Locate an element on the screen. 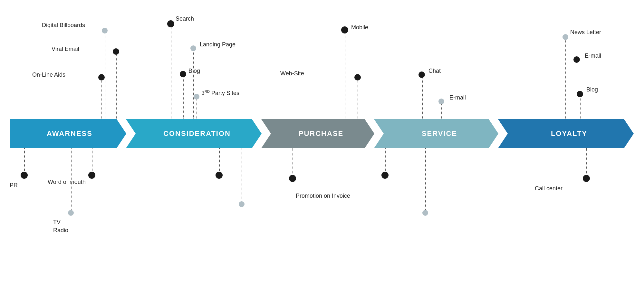  label-3rd-party: 3RD Party Sites is located at coordinates (220, 93).